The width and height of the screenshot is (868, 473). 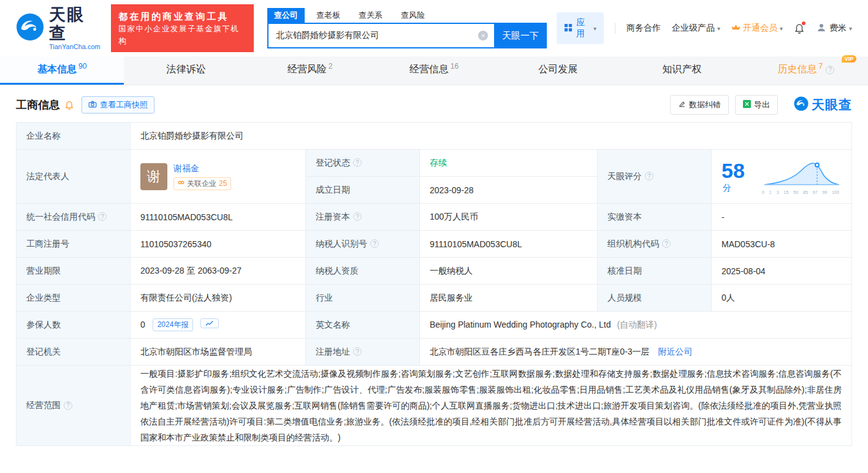 I want to click on tab-legal-proceedings: 法律诉讼, so click(x=186, y=71).